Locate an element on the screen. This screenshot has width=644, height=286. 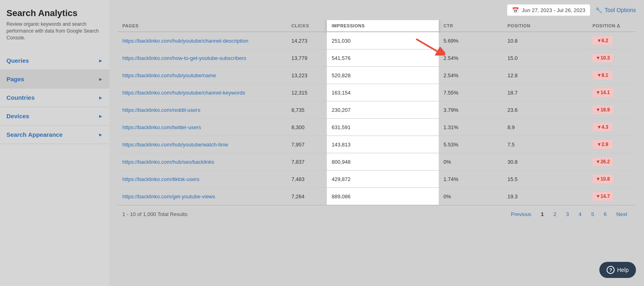
position-delta-badge: ▼14.7 is located at coordinates (603, 196).